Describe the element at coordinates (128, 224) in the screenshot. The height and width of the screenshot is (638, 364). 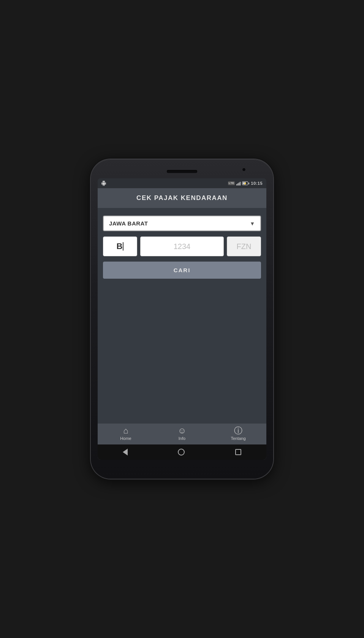
I see `province-value: JAWA BARAT` at that location.